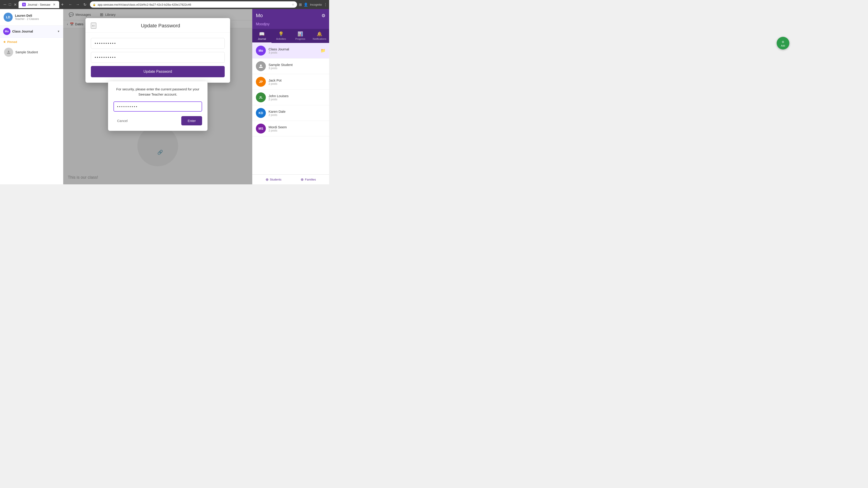 This screenshot has height=488, width=868. I want to click on name-mordi-seem: Mordi Seem, so click(278, 127).